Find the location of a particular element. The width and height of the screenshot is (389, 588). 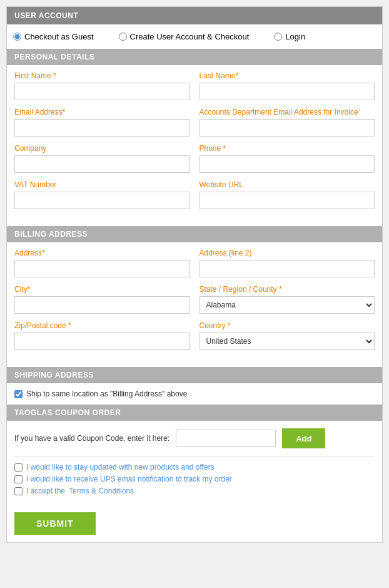

invoice-email-group: Accounts Department Email Address for In… is located at coordinates (288, 122).